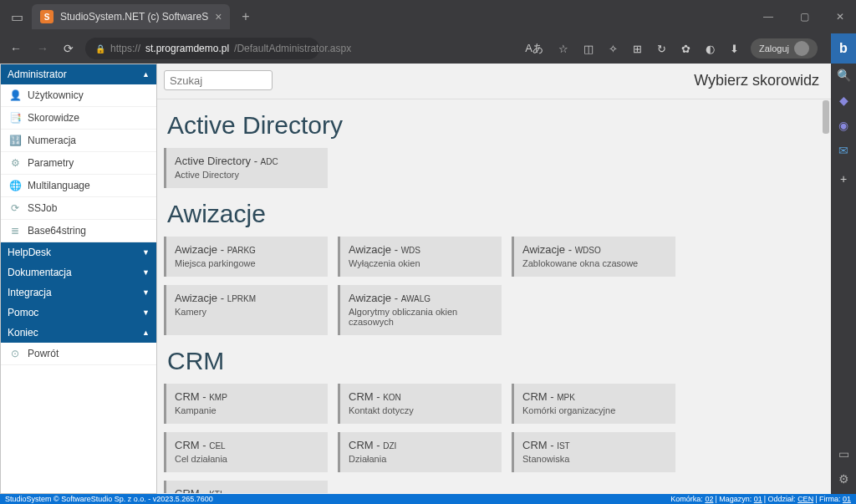 The height and width of the screenshot is (504, 856). Describe the element at coordinates (15, 231) in the screenshot. I see `sidebar-item-icon: ≣` at that location.